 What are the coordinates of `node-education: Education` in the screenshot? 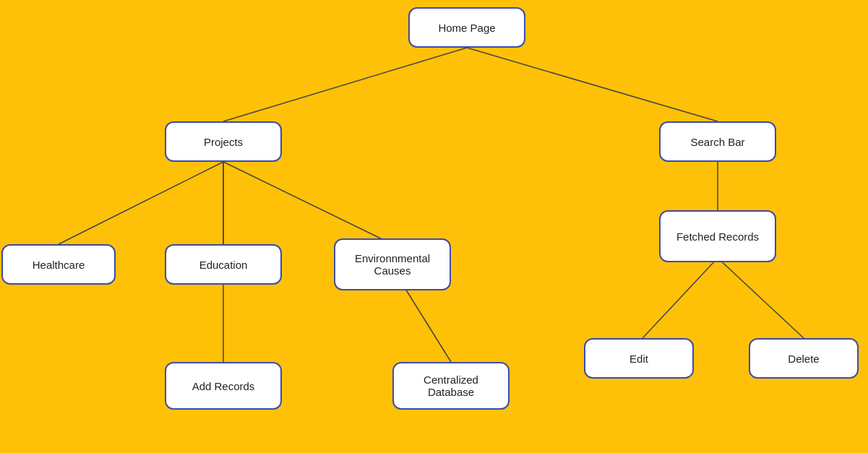 It's located at (223, 264).